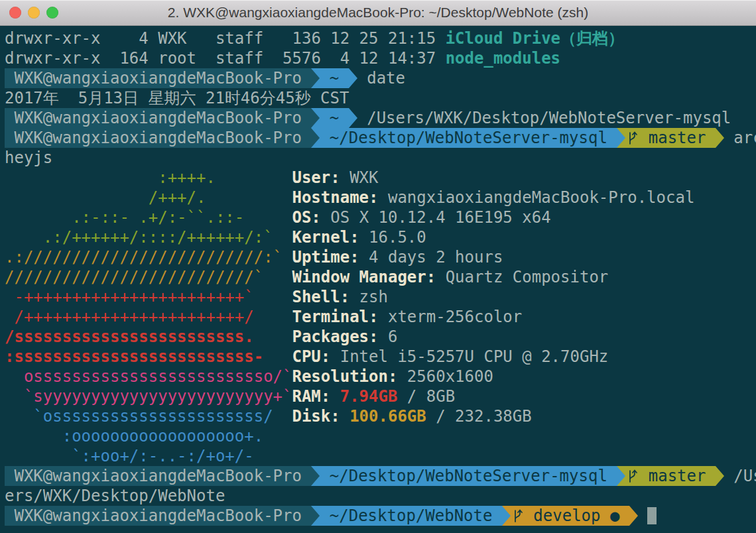 The image size is (756, 533). What do you see at coordinates (316, 178) in the screenshot?
I see `info-label: User:` at bounding box center [316, 178].